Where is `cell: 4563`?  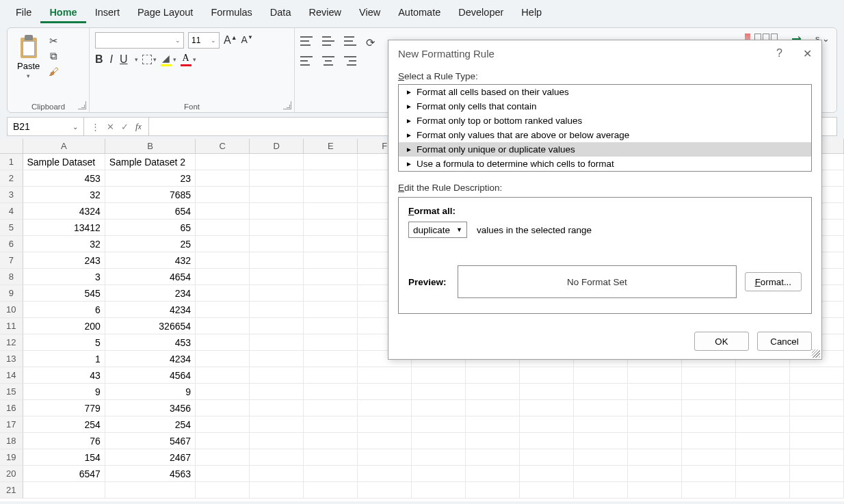
cell: 4563 is located at coordinates (150, 474).